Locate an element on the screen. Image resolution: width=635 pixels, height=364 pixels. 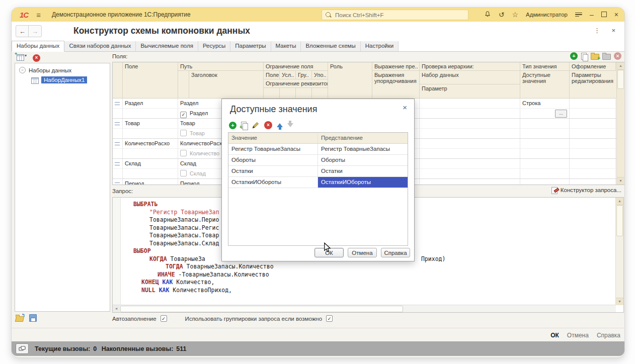
column-header-restr-field: Поле is located at coordinates (272, 75).